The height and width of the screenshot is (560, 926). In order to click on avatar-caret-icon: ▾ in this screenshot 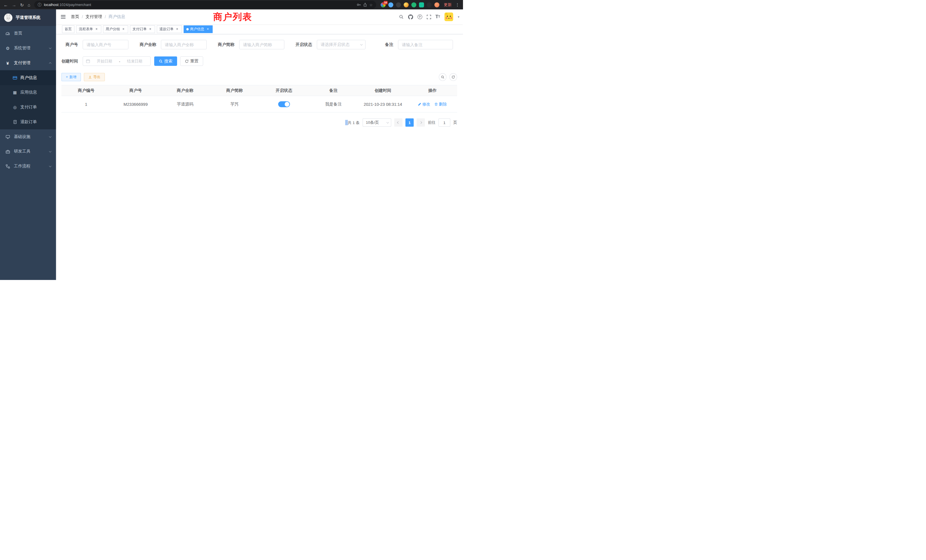, I will do `click(458, 17)`.